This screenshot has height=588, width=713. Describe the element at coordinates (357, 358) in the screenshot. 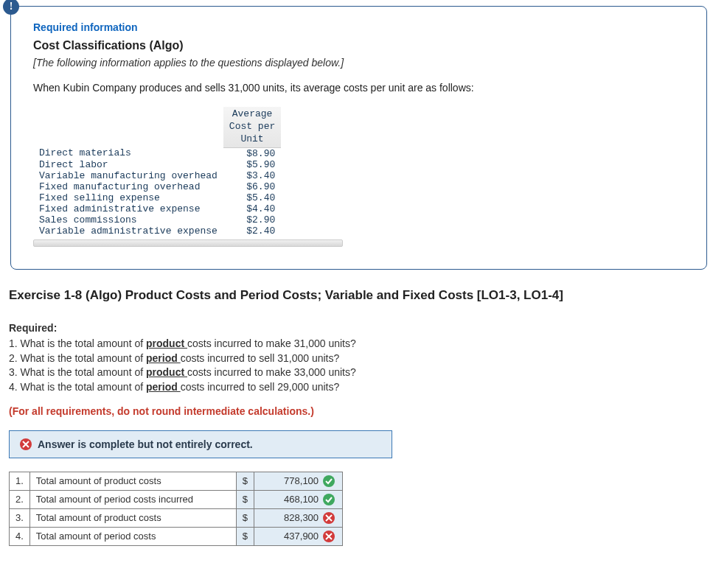

I see `required-questions: Required: 1. What is the total amount of…` at that location.